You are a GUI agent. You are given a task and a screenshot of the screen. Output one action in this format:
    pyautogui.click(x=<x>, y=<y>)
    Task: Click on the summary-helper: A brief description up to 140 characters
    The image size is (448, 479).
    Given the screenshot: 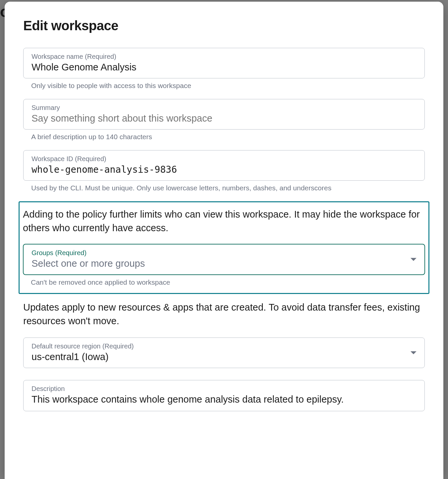 What is the action you would take?
    pyautogui.click(x=228, y=137)
    